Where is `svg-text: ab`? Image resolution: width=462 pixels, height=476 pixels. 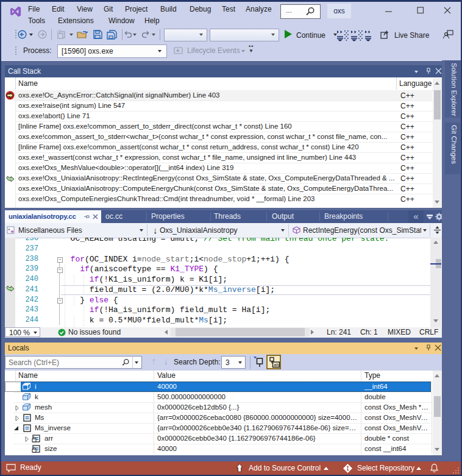
svg-text: ab is located at coordinates (277, 364).